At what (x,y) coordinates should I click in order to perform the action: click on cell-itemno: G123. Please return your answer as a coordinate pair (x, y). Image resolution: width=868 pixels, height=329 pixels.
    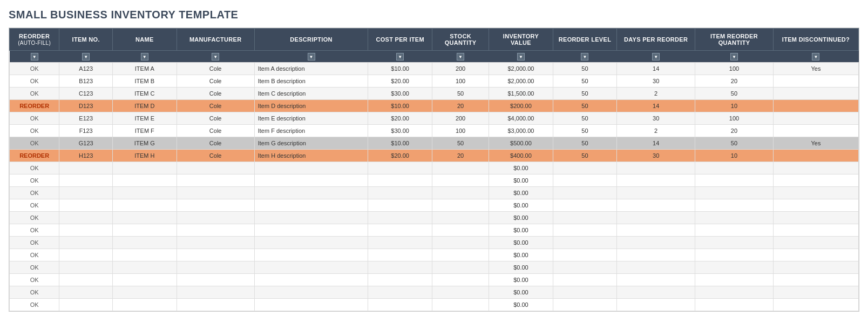
    Looking at the image, I should click on (86, 144).